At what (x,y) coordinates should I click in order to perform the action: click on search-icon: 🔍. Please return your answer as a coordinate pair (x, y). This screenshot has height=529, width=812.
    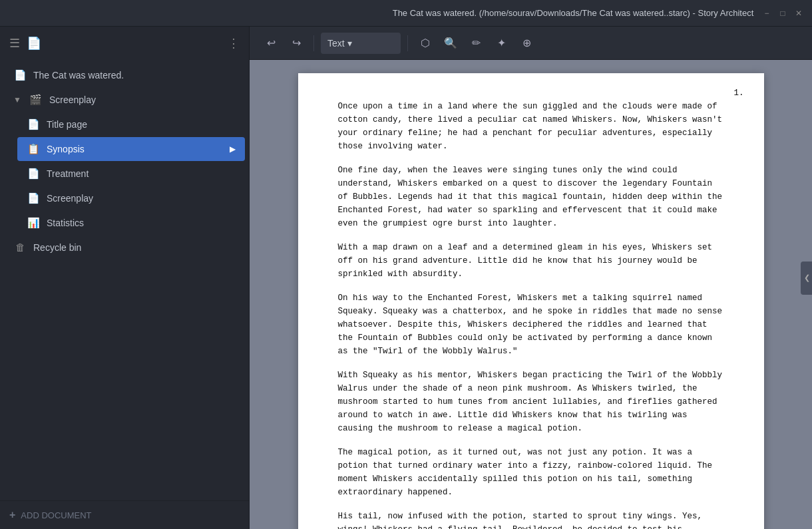
    Looking at the image, I should click on (451, 43).